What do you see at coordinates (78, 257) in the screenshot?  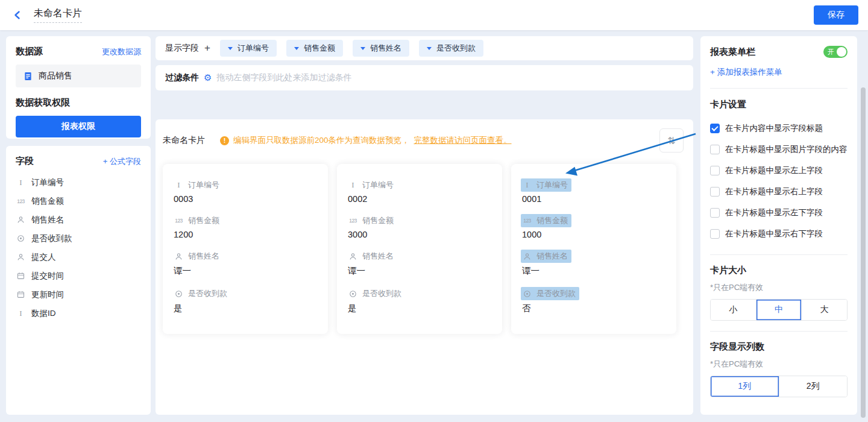 I see `field-item-submitter: 提交人` at bounding box center [78, 257].